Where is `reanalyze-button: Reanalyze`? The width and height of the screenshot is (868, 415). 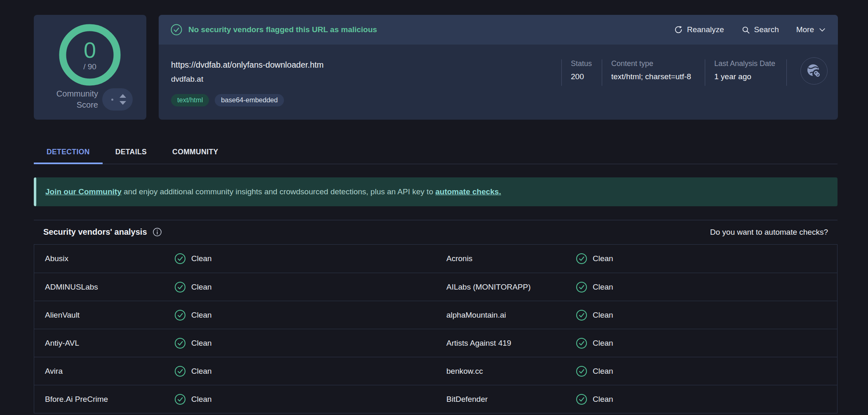 reanalyze-button: Reanalyze is located at coordinates (699, 30).